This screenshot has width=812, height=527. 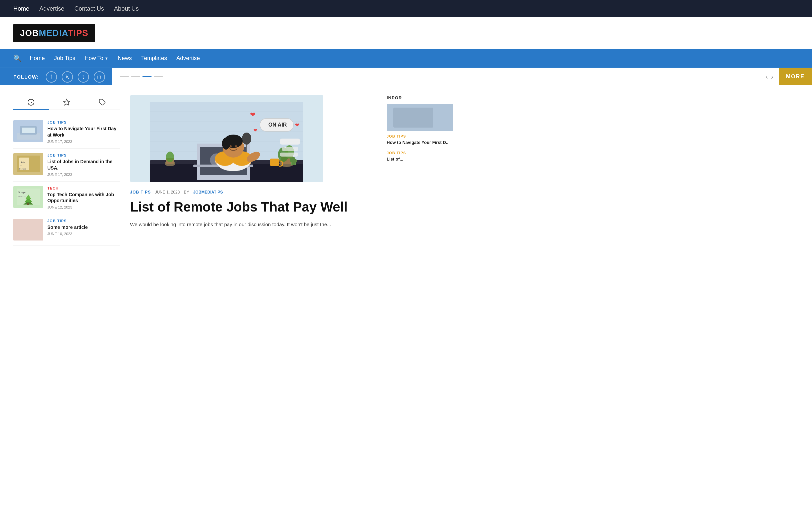 I want to click on article-date-3: JUNE 12, 2023, so click(x=84, y=207).